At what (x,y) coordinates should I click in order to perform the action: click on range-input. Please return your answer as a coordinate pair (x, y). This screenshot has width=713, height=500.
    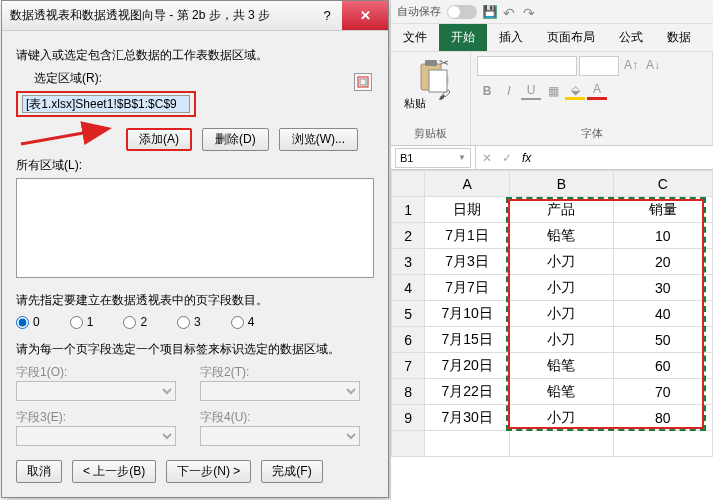
    Looking at the image, I should click on (106, 104).